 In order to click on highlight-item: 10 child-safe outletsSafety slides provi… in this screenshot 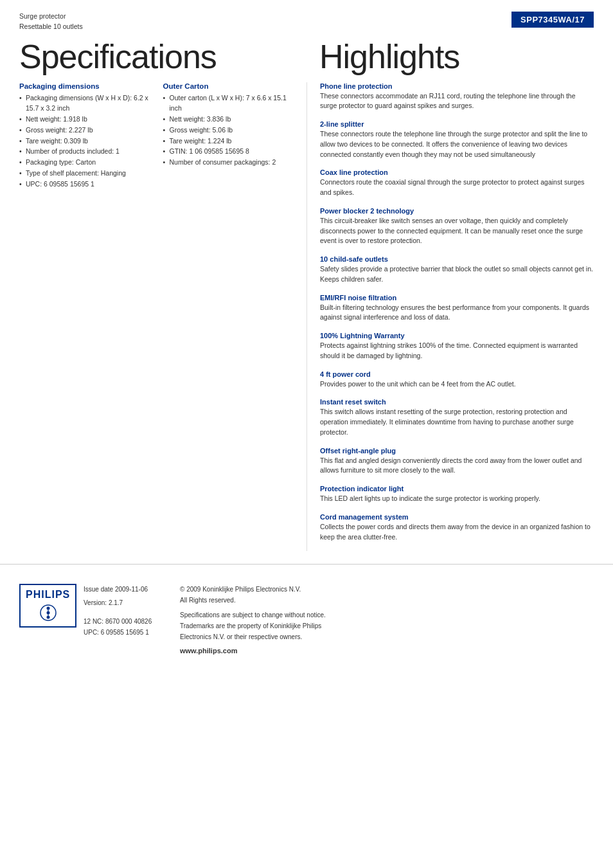, I will do `click(457, 270)`.